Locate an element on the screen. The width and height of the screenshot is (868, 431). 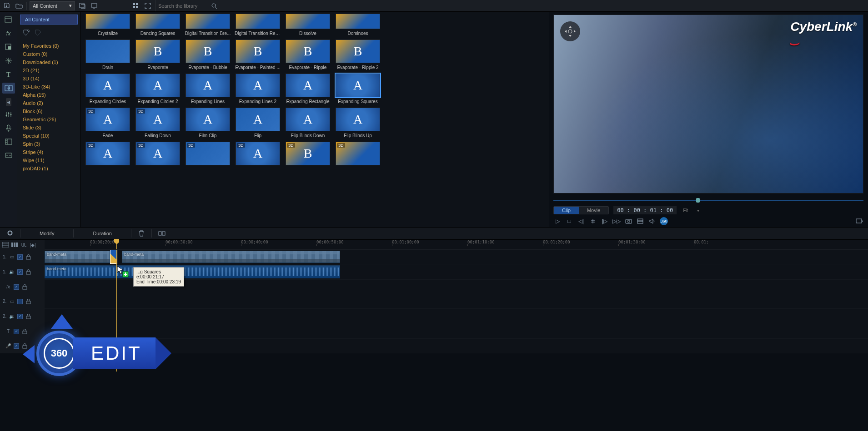
transition-item: BEvaporate - Painted ... is located at coordinates (258, 54).